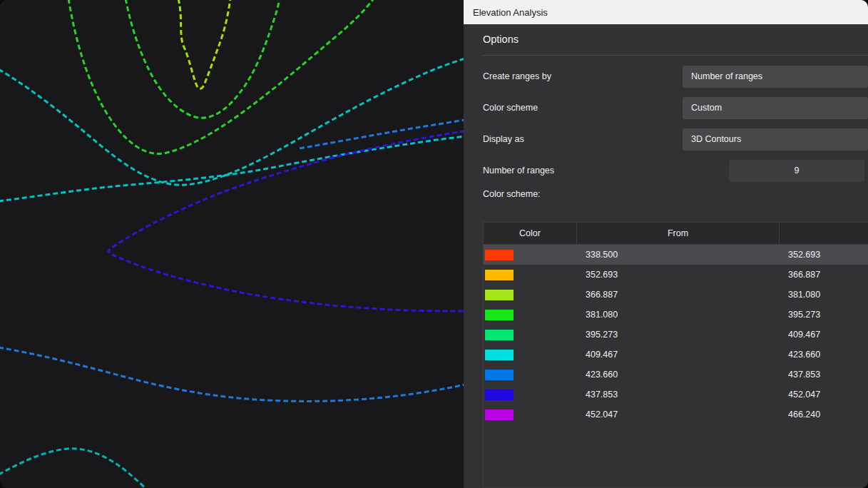 This screenshot has height=488, width=868. I want to click on to-value: 409.467, so click(824, 335).